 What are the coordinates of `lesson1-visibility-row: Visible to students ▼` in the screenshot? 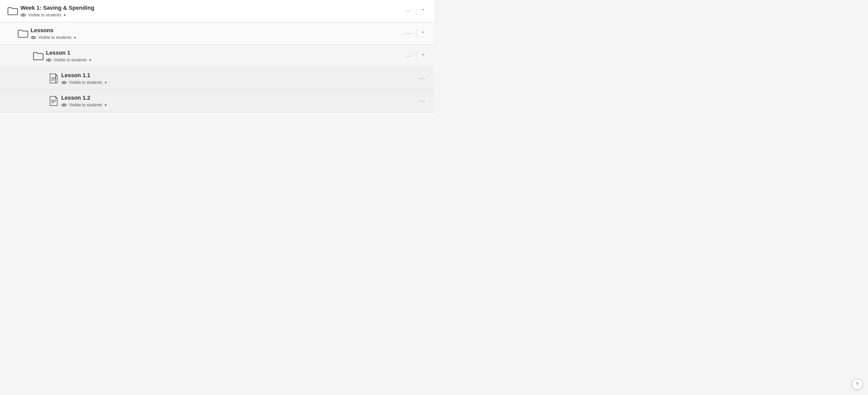 It's located at (224, 60).